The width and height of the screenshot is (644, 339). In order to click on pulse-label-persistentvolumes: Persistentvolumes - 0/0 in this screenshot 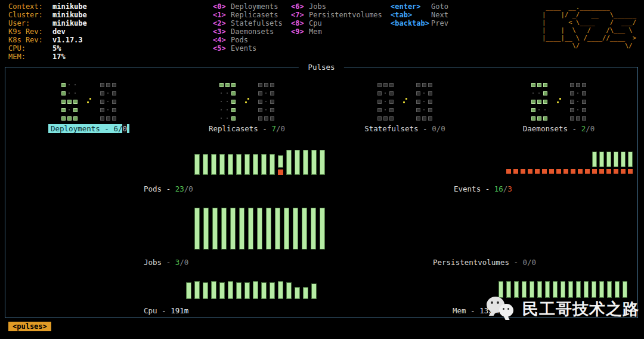, I will do `click(484, 263)`.